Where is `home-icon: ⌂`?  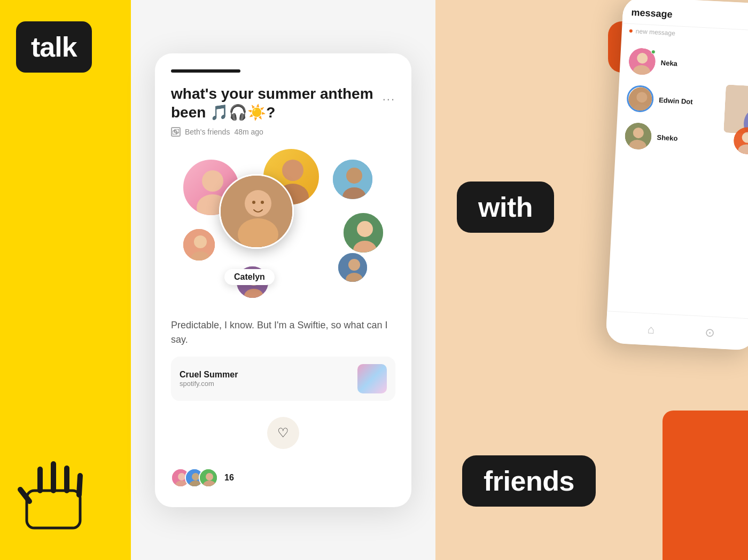
home-icon: ⌂ is located at coordinates (651, 330).